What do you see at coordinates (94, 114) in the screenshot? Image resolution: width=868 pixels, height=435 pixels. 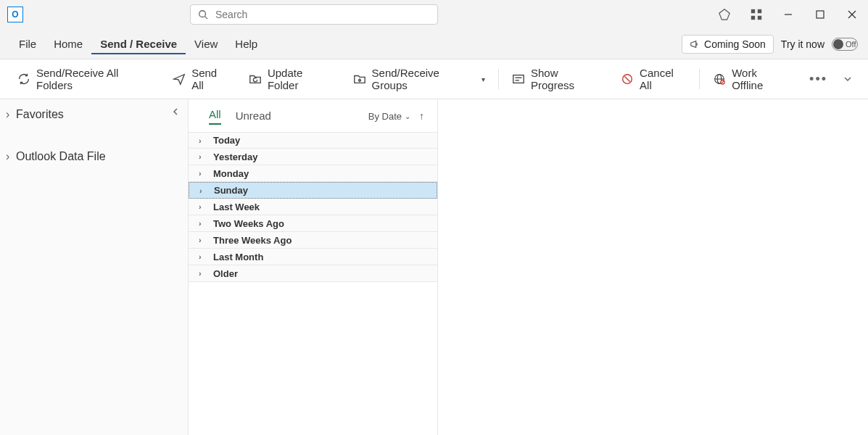 I see `nav-favorites: › Favorites` at bounding box center [94, 114].